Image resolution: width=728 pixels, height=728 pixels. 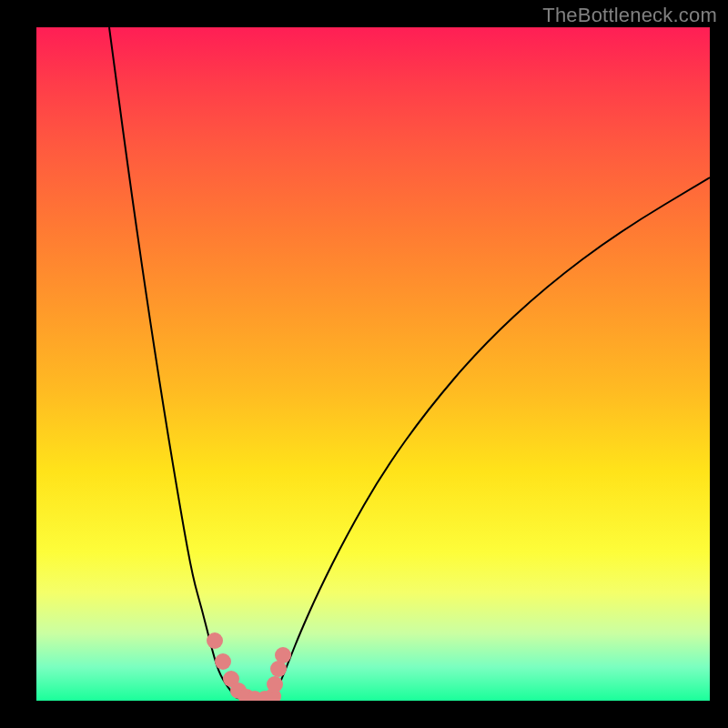 What do you see at coordinates (630, 15) in the screenshot?
I see `watermark-text: TheBottleneck.com` at bounding box center [630, 15].